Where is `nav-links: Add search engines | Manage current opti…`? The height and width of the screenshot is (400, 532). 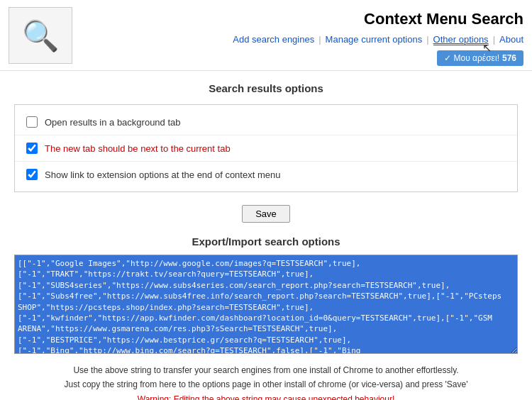
nav-links: Add search engines | Manage current opti… is located at coordinates (378, 40).